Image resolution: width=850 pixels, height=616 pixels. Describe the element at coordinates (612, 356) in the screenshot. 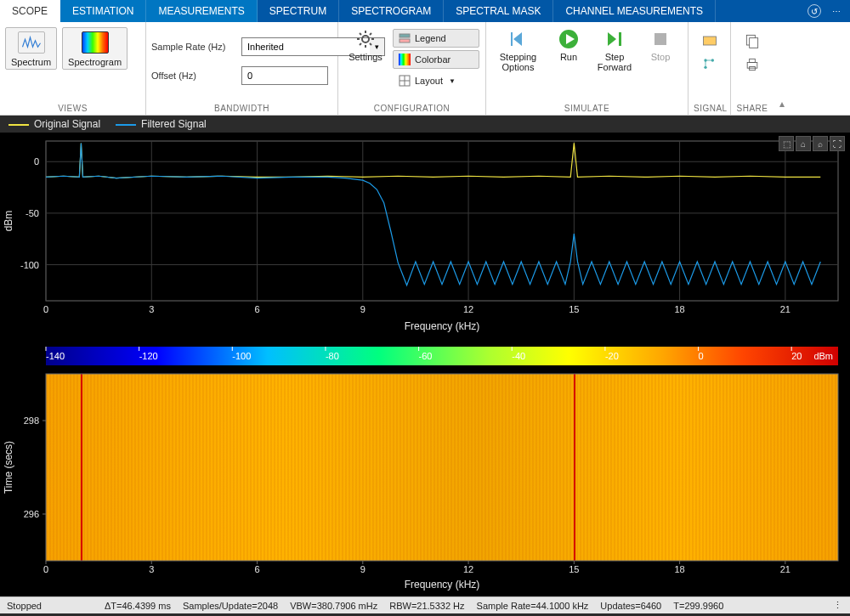

I see `svg-text: -20` at that location.